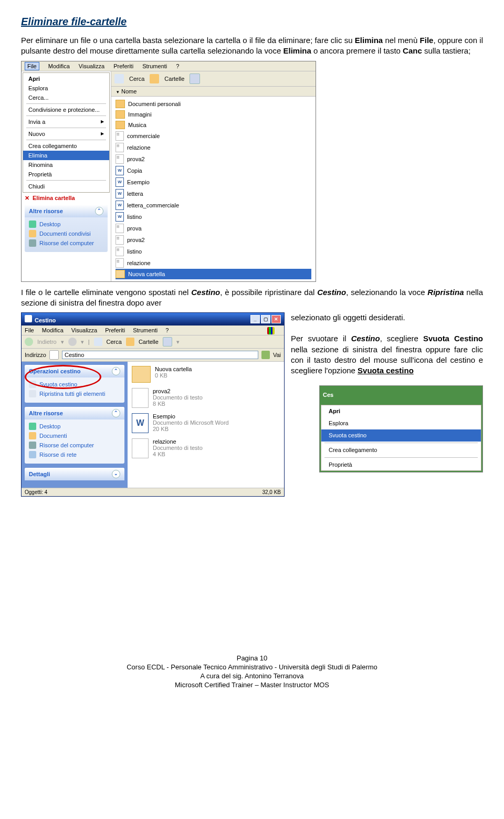 The width and height of the screenshot is (504, 819). What do you see at coordinates (206, 448) in the screenshot?
I see `file-tile: relazioneDocumento di testo 4 KB` at bounding box center [206, 448].